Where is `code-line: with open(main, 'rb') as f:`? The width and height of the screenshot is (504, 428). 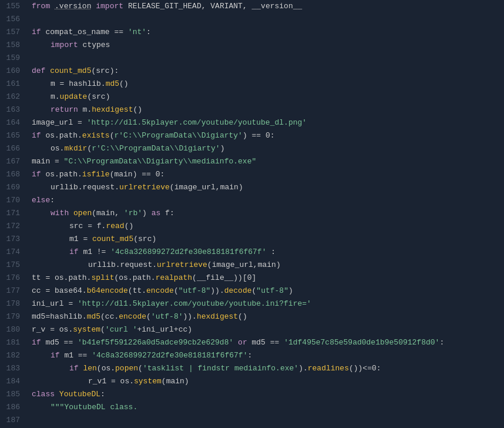 code-line: with open(main, 'rb') as f: is located at coordinates (268, 213).